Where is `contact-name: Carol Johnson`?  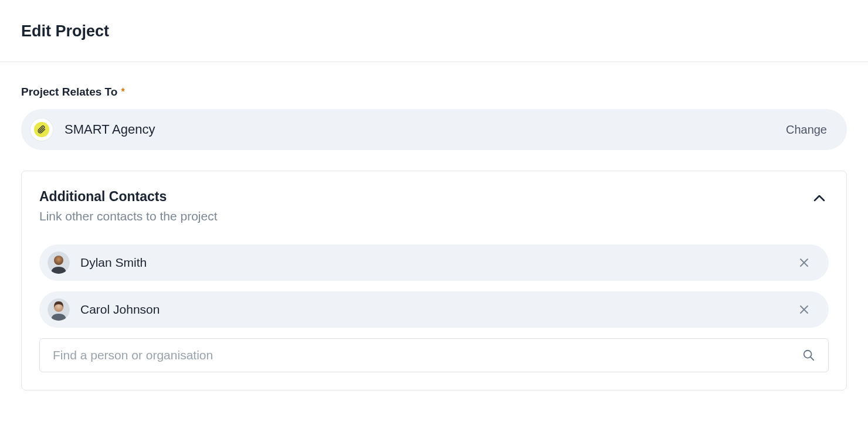
contact-name: Carol Johnson is located at coordinates (120, 310).